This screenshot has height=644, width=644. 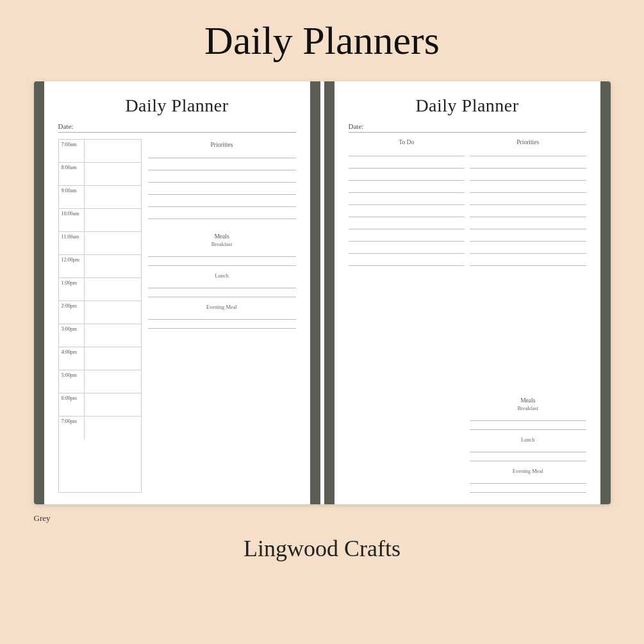 I want to click on time-1000am: 10:00am, so click(x=72, y=220).